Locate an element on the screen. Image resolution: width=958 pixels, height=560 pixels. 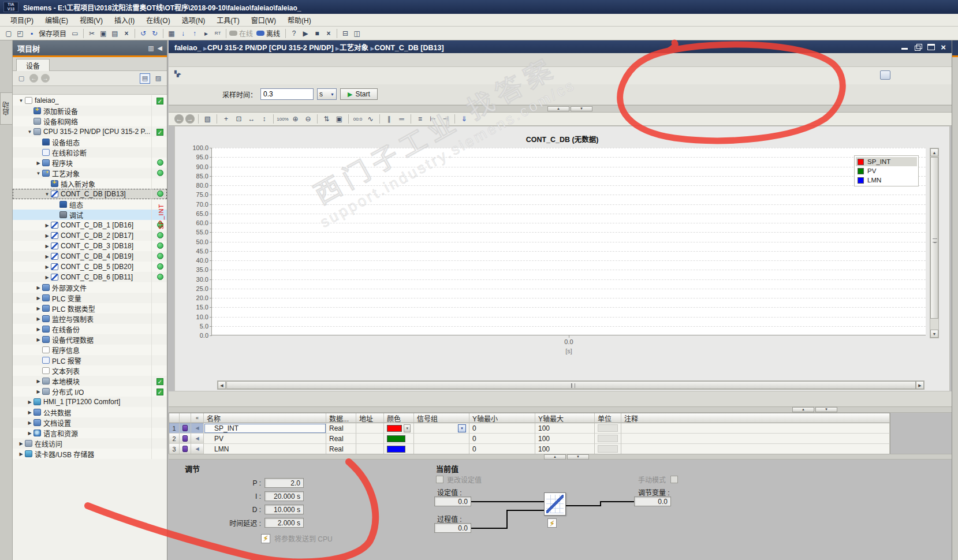
breadcrumb-part: 工艺对象 is located at coordinates (354, 48).